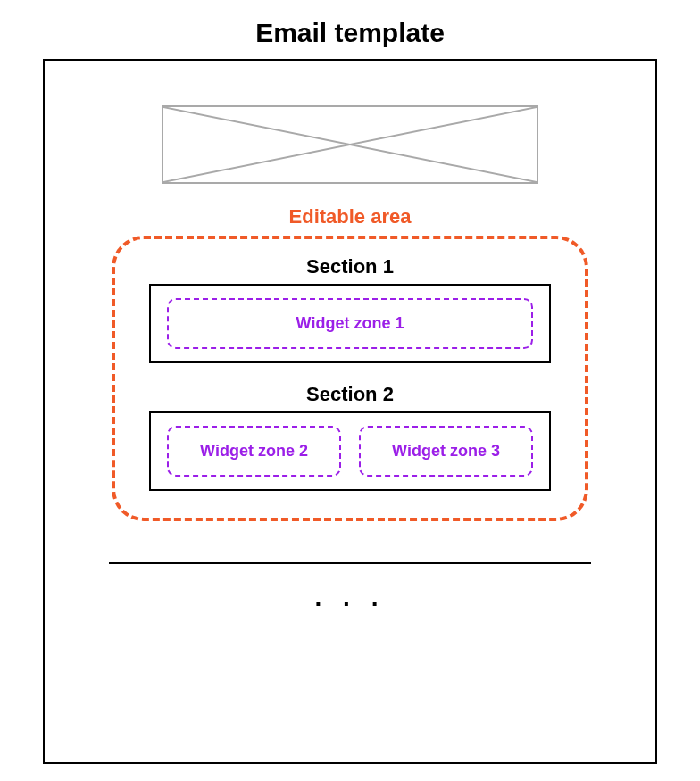  Describe the element at coordinates (350, 217) in the screenshot. I see `editable-area-label: Editable area` at that location.